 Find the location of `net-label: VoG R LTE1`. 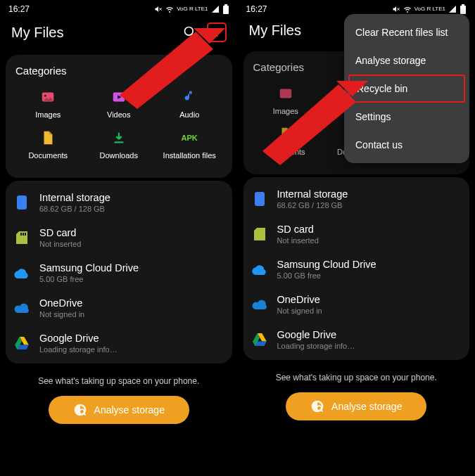

net-label: VoG R LTE1 is located at coordinates (430, 9).